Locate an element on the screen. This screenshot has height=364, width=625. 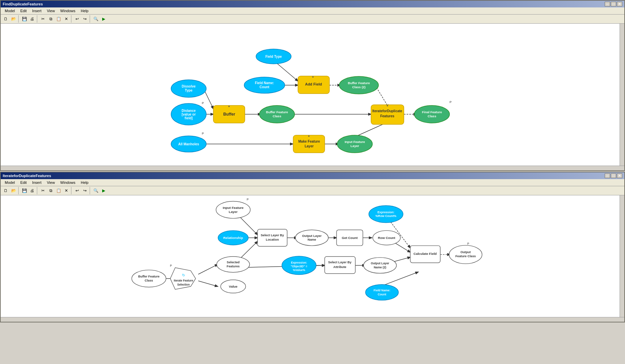
open-btn-1: 📂 is located at coordinates (14, 19).